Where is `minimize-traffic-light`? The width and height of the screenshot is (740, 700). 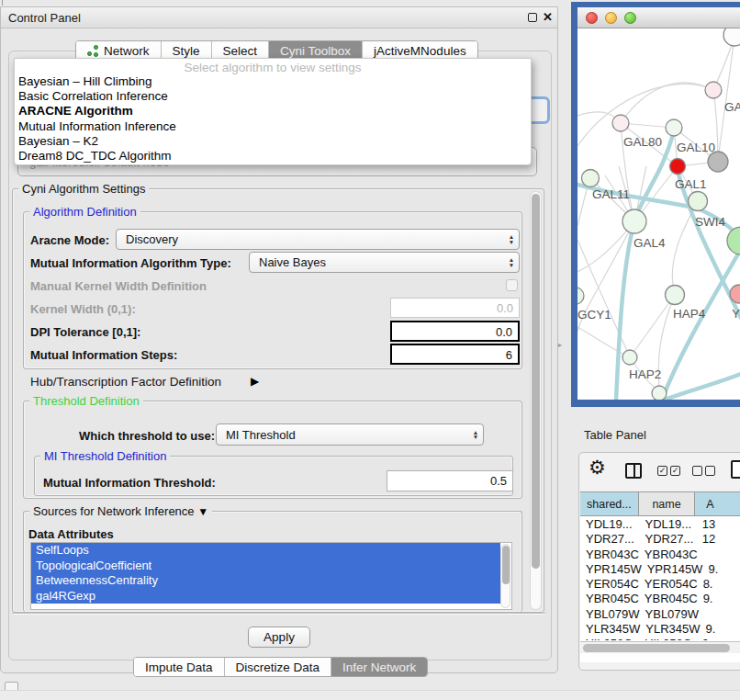 minimize-traffic-light is located at coordinates (611, 18).